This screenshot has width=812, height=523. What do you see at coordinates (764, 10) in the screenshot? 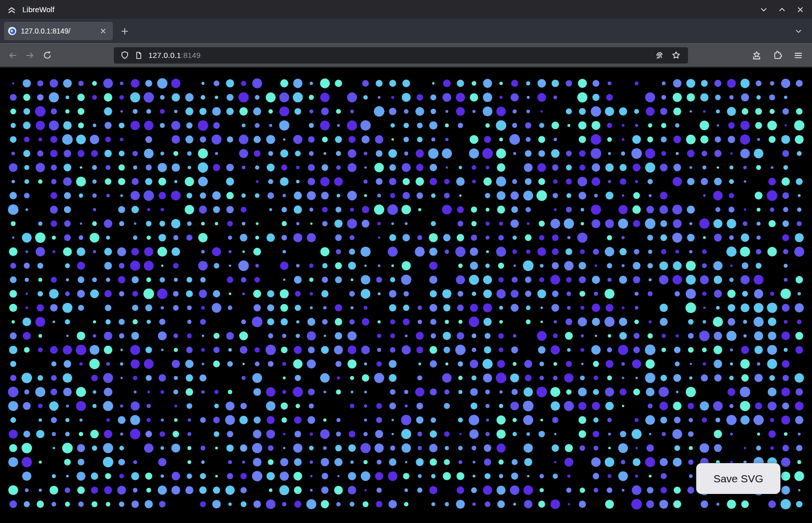
I see `minimize-button` at bounding box center [764, 10].